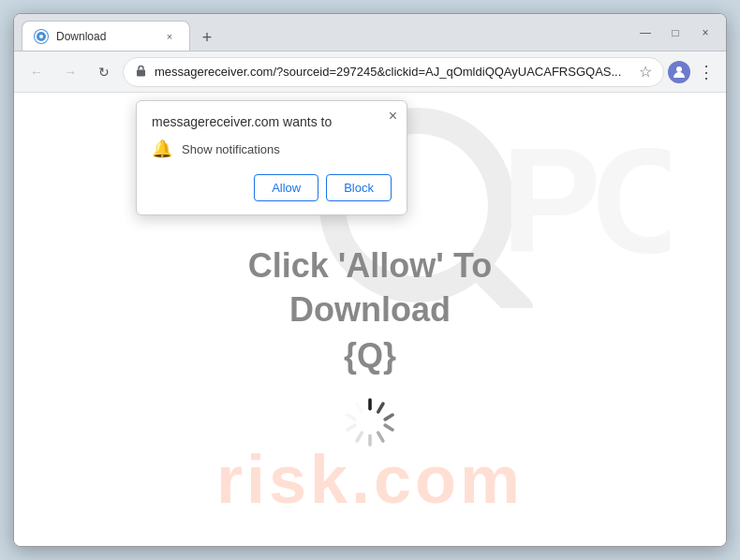 Image resolution: width=740 pixels, height=560 pixels. I want to click on spinner-svg, so click(370, 422).